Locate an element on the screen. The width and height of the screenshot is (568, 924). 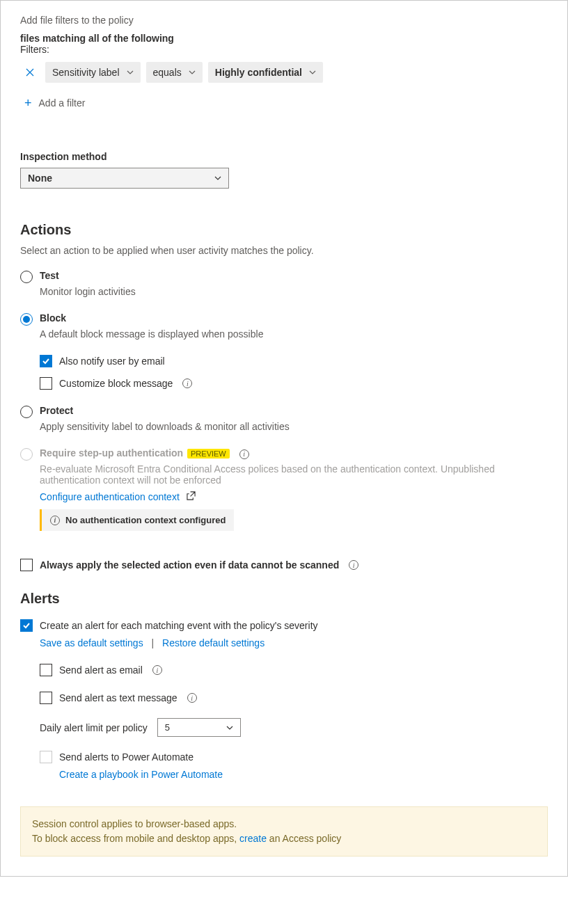
footer-line2a: To block access from mobile and desktop … is located at coordinates (136, 838).